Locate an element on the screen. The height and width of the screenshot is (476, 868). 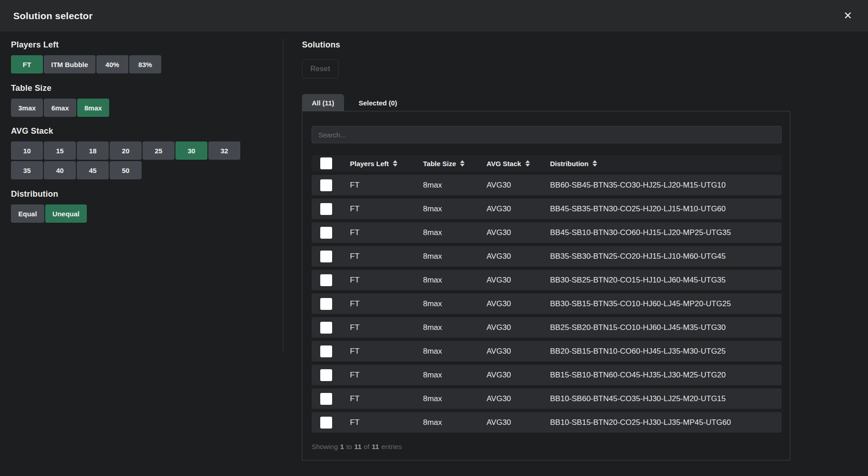
distribution-options: EqualUnequal is located at coordinates (49, 214).